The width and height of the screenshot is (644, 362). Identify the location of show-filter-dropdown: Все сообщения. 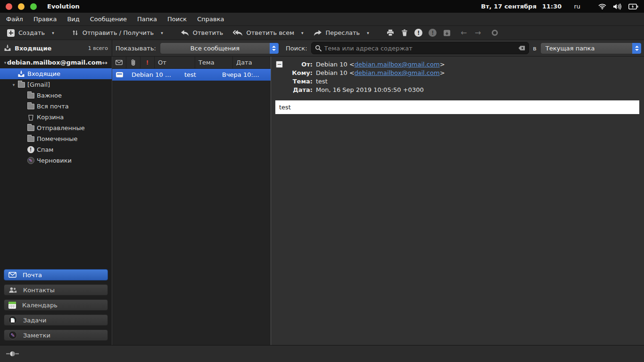
(220, 48).